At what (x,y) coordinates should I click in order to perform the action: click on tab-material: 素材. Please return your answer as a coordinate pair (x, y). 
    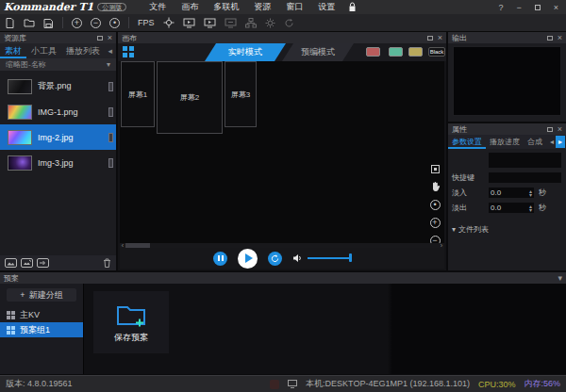
    Looking at the image, I should click on (13, 51).